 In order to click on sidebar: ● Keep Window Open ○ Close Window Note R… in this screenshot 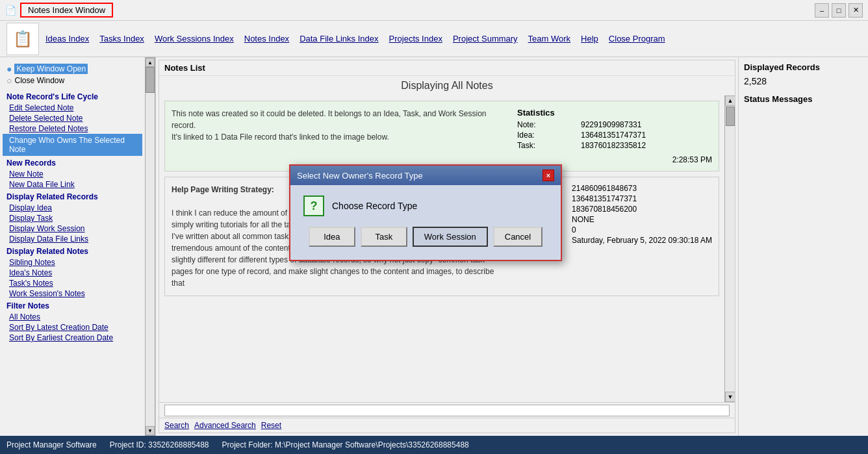, I will do `click(78, 247)`.